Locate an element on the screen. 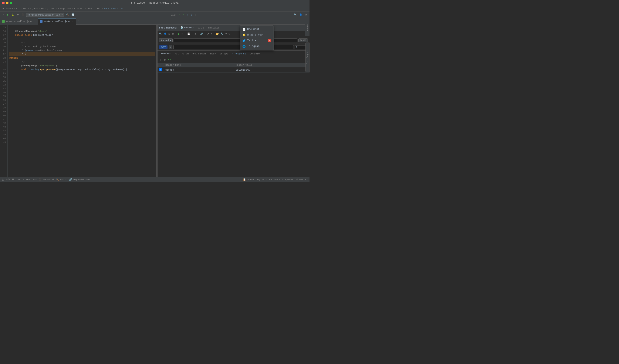 The width and height of the screenshot is (619, 364). coverage-icon: ☂ is located at coordinates (18, 15).